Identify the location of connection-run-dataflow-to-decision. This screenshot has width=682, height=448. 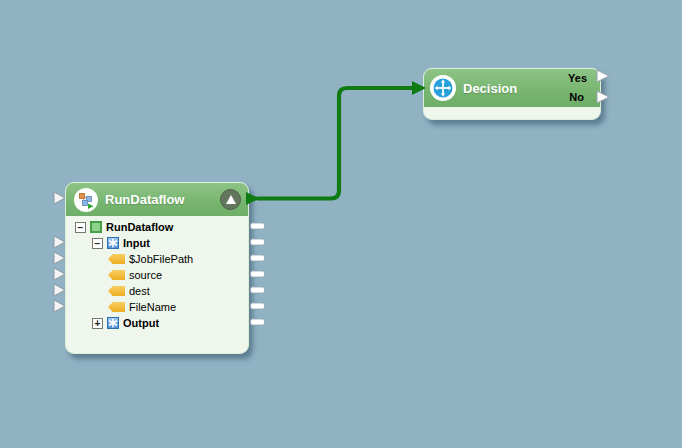
(336, 143).